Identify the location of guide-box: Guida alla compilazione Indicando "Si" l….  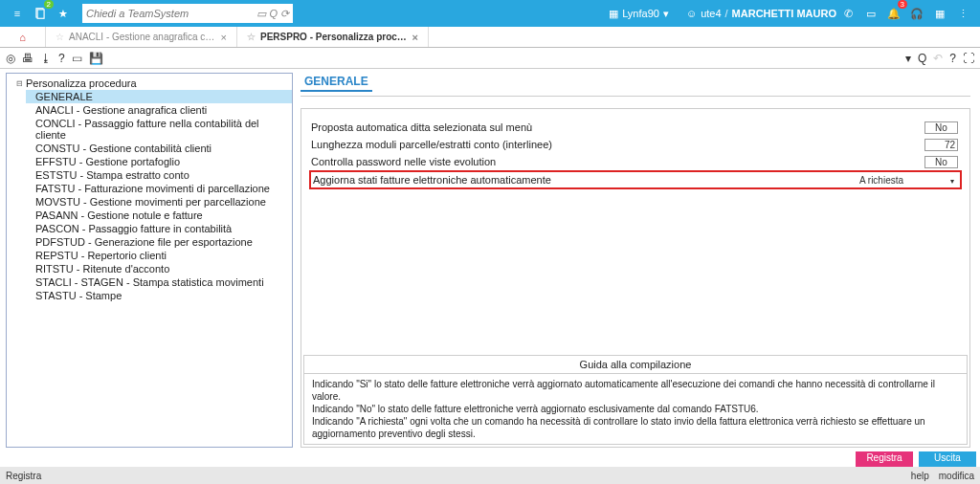
(635, 400).